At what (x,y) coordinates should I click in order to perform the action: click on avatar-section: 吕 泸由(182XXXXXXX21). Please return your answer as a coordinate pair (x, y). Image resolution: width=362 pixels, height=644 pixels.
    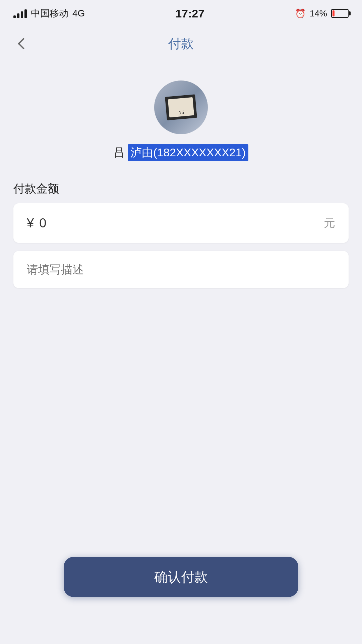
    Looking at the image, I should click on (181, 117).